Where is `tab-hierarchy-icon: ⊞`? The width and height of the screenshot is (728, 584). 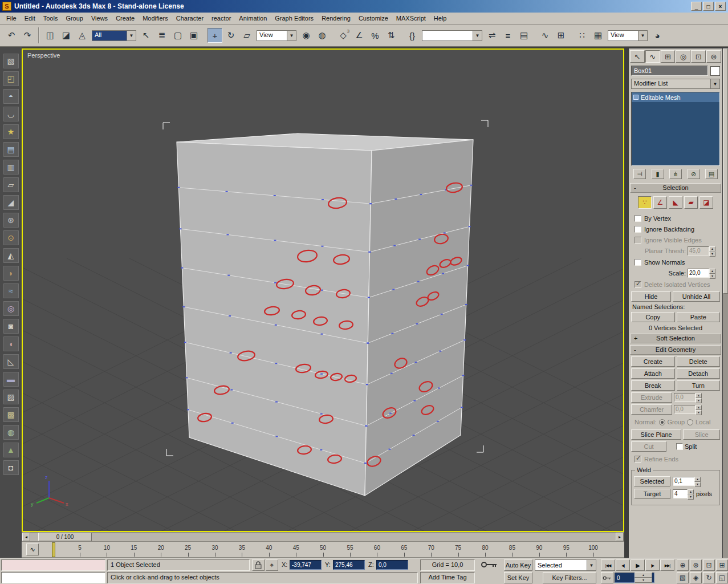 tab-hierarchy-icon: ⊞ is located at coordinates (668, 56).